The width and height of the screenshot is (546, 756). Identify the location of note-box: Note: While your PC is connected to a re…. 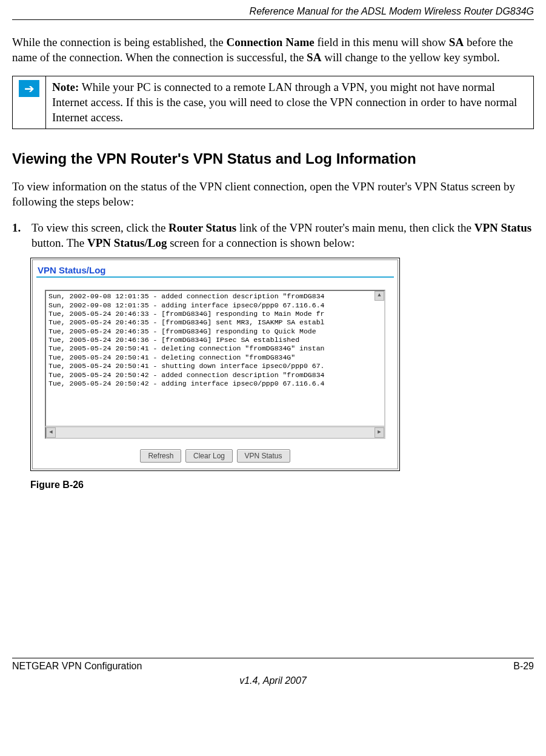
(273, 102).